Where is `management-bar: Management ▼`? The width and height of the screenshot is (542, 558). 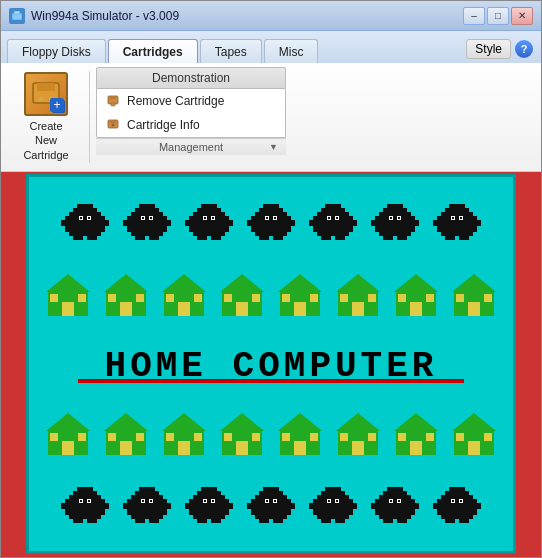
management-bar: Management ▼ is located at coordinates (191, 146).